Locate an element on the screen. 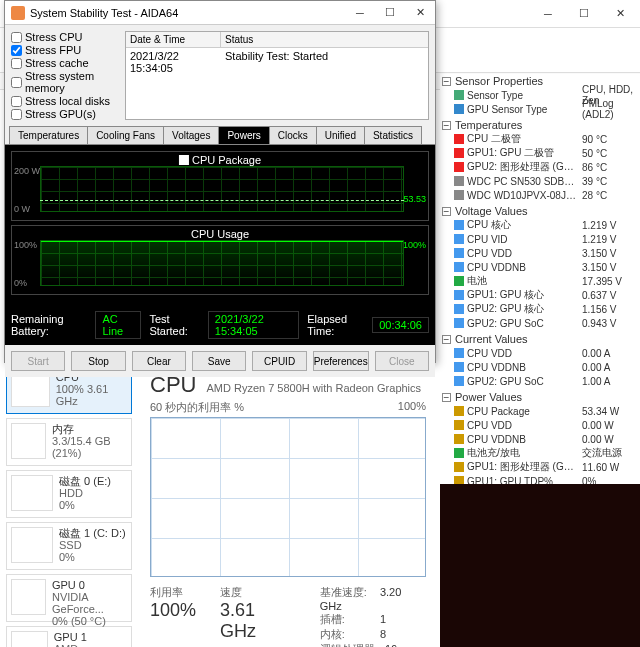  tab-cooling fans: Cooling Fans is located at coordinates (126, 135).